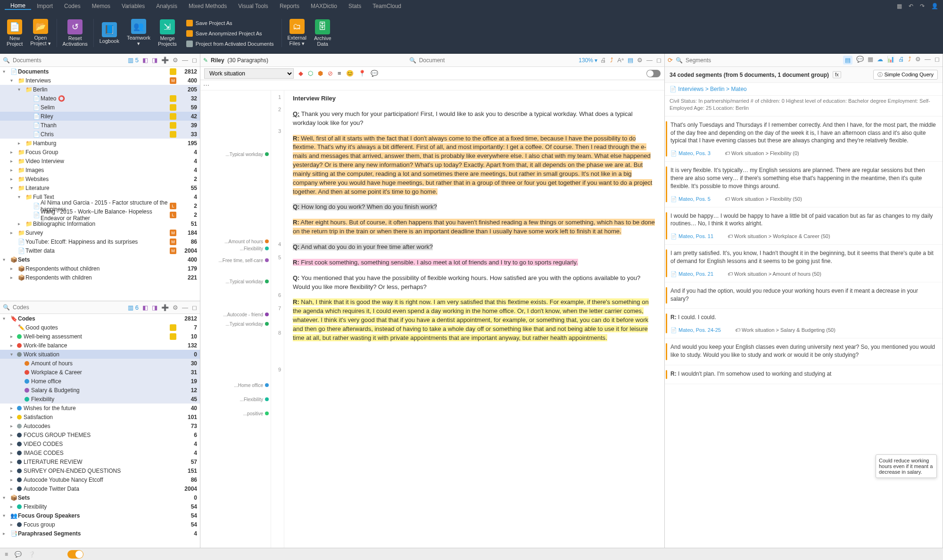  I want to click on docs-filter-icon: ▥ 5, so click(133, 60).